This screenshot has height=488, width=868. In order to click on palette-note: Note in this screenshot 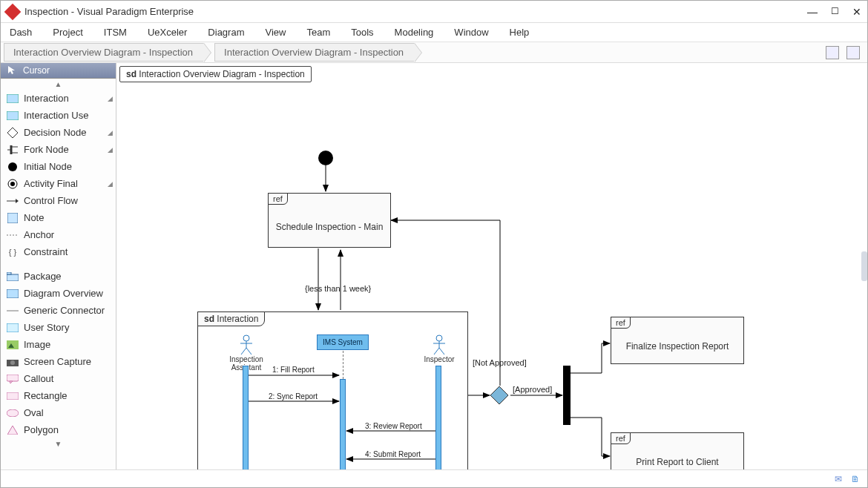, I will do `click(58, 218)`.